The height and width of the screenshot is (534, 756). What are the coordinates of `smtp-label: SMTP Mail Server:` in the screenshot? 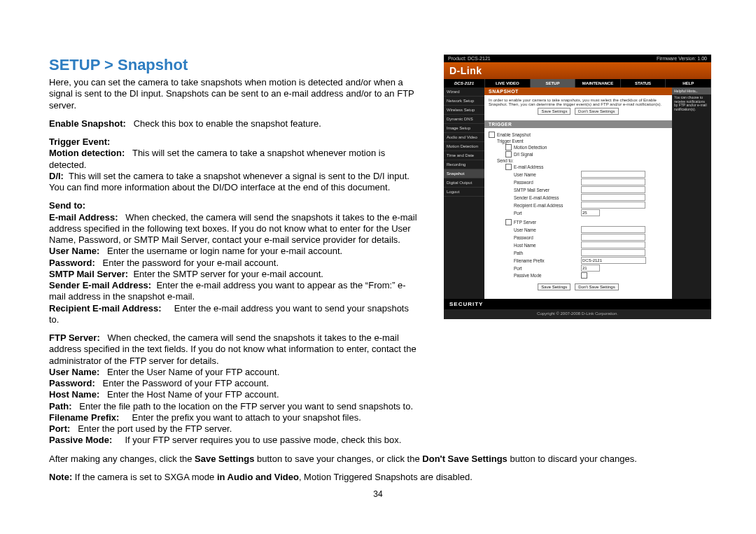 It's located at (88, 274).